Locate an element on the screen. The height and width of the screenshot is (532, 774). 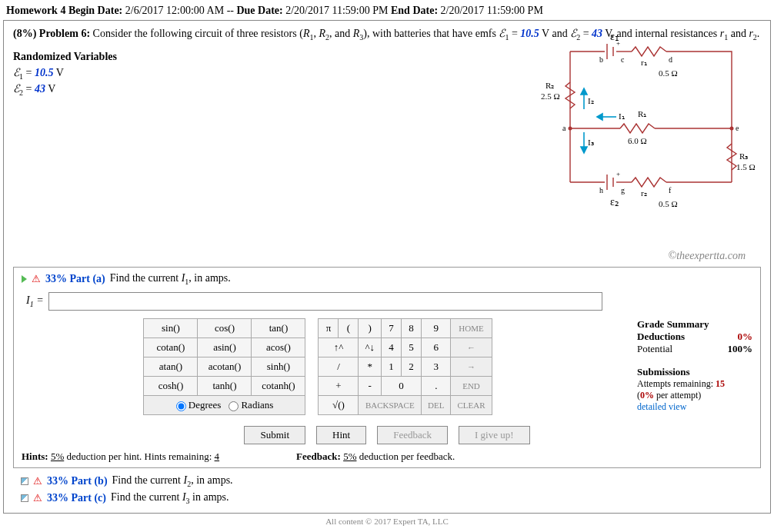
circuit-diagram: ε₁ + ε₂ + r₁ 0.5 Ω r₂ 0.5 Ω R₂ 2.5 Ω R₁ … is located at coordinates (647, 125).